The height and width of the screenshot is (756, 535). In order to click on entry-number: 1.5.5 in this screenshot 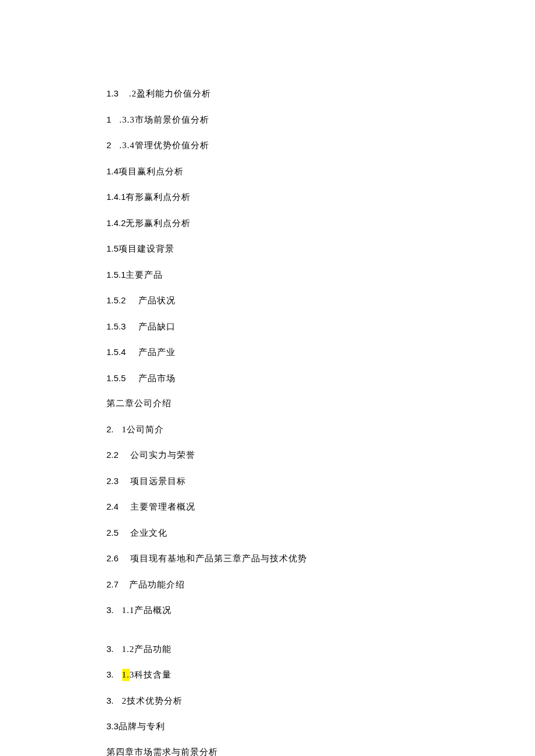, I will do `click(116, 378)`.